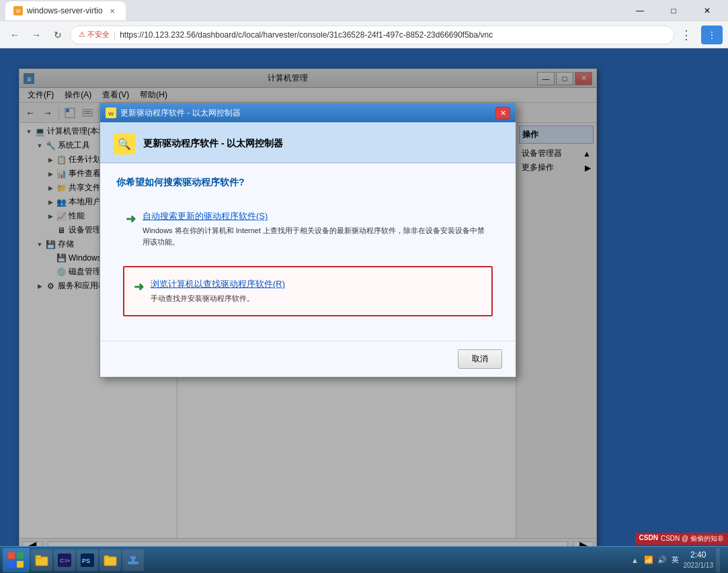 The image size is (728, 573). What do you see at coordinates (718, 560) in the screenshot?
I see `taskbar-show-desktop` at bounding box center [718, 560].